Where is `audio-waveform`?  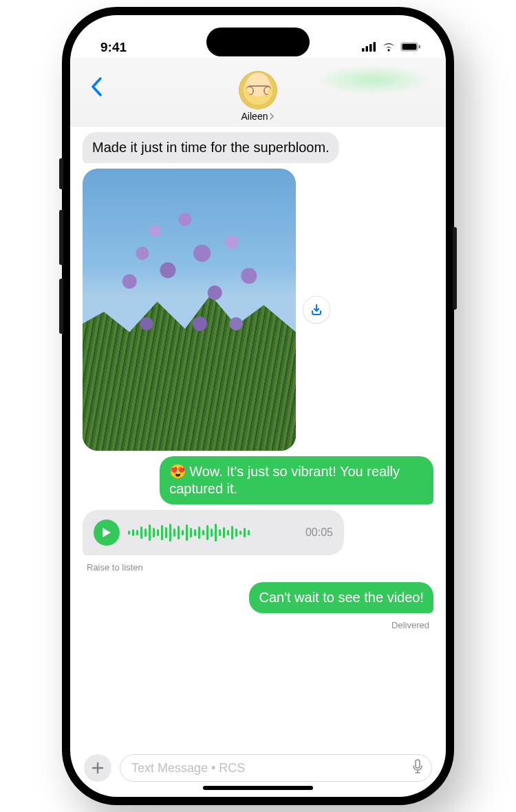 audio-waveform is located at coordinates (213, 533).